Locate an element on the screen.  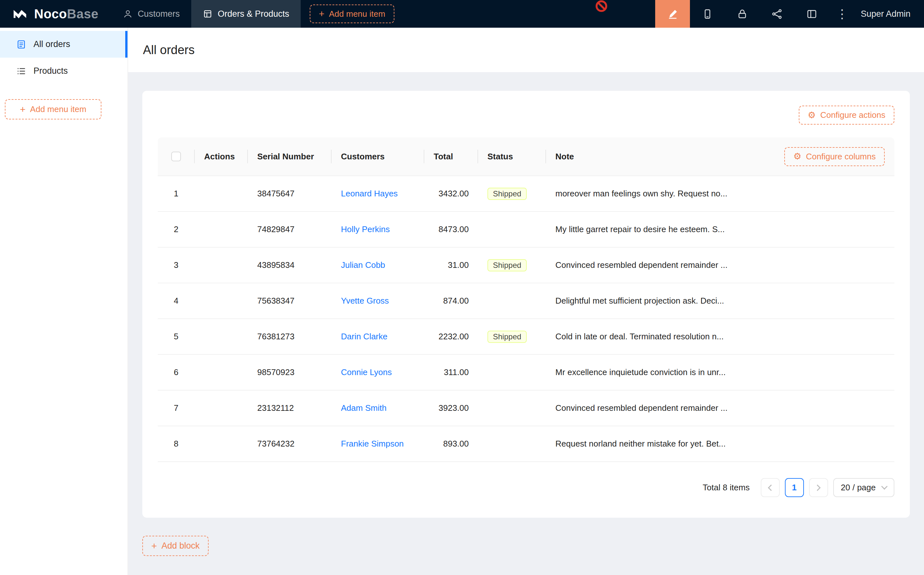
table-row: 2 74829847 Holly Perkins 8473.00 My litt… is located at coordinates (526, 230).